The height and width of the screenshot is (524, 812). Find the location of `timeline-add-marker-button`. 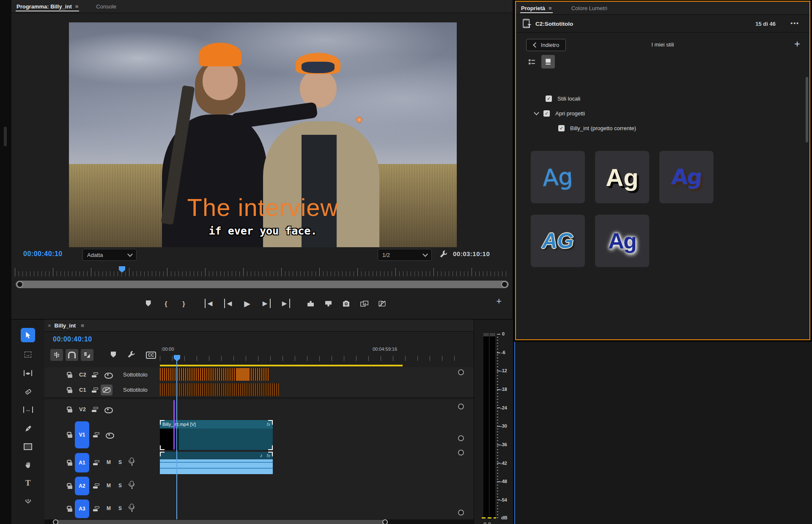

timeline-add-marker-button is located at coordinates (113, 355).